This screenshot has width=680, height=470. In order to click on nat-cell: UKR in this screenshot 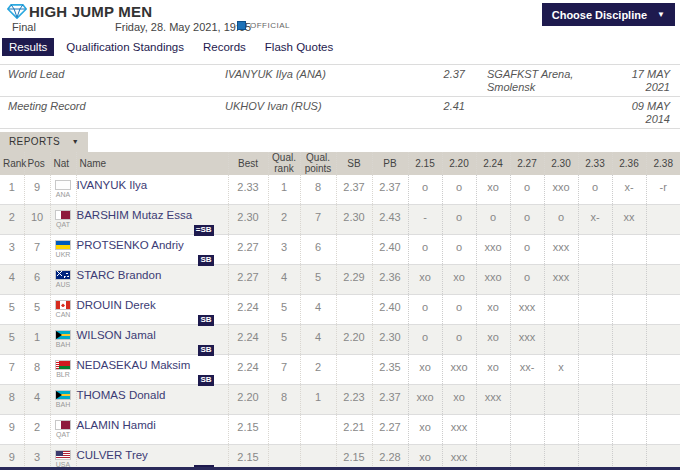, I will do `click(63, 250)`.